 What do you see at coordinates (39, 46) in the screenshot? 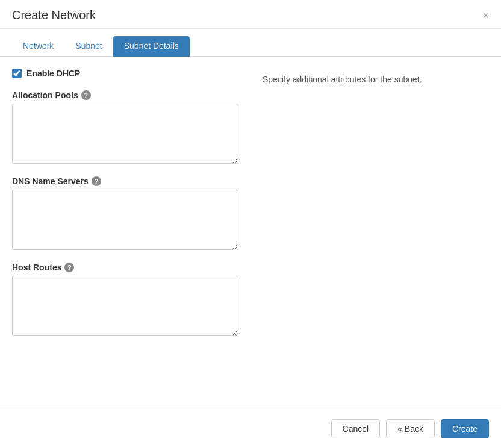
I see `tab-network: Network` at bounding box center [39, 46].